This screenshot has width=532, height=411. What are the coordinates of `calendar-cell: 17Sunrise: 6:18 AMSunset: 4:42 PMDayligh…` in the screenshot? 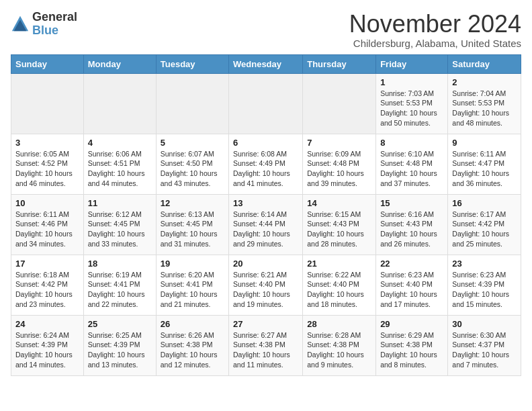 It's located at (48, 285).